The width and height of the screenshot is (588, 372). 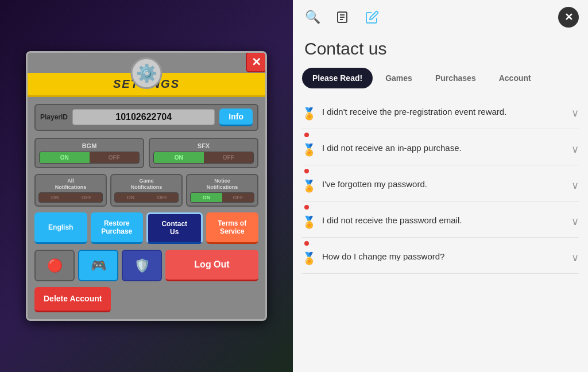 What do you see at coordinates (98, 265) in the screenshot?
I see `gamepad-button: 🎮` at bounding box center [98, 265].